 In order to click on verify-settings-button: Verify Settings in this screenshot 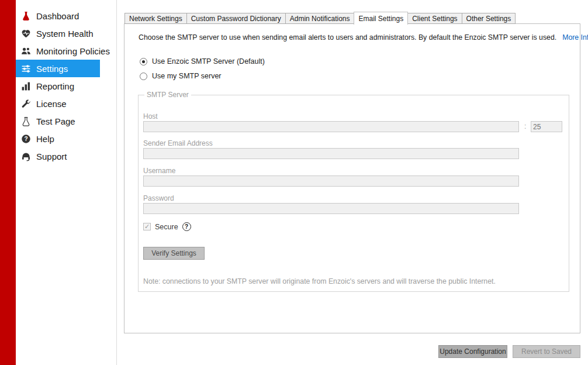, I will do `click(174, 253)`.